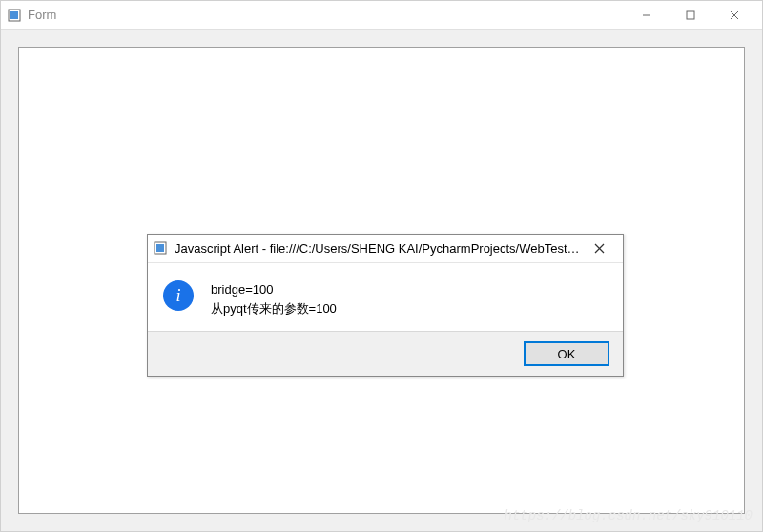 This screenshot has height=532, width=763. What do you see at coordinates (599, 249) in the screenshot?
I see `dialog-close-button` at bounding box center [599, 249].